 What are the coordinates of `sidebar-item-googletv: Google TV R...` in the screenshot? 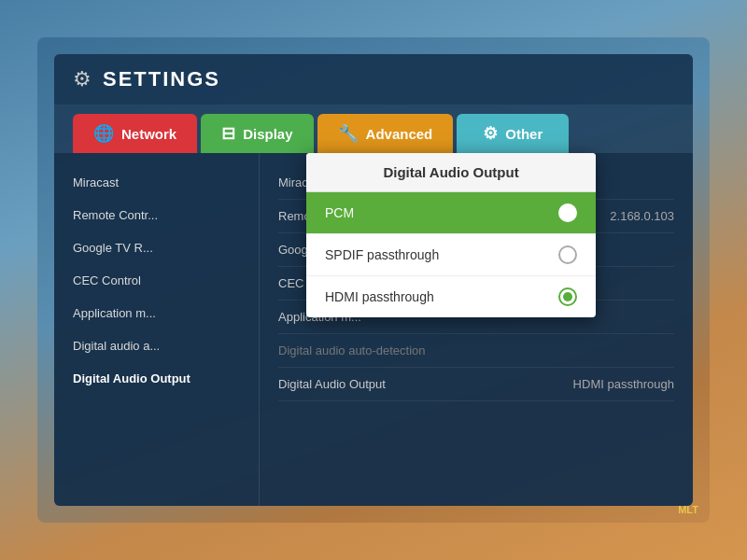 It's located at (157, 248).